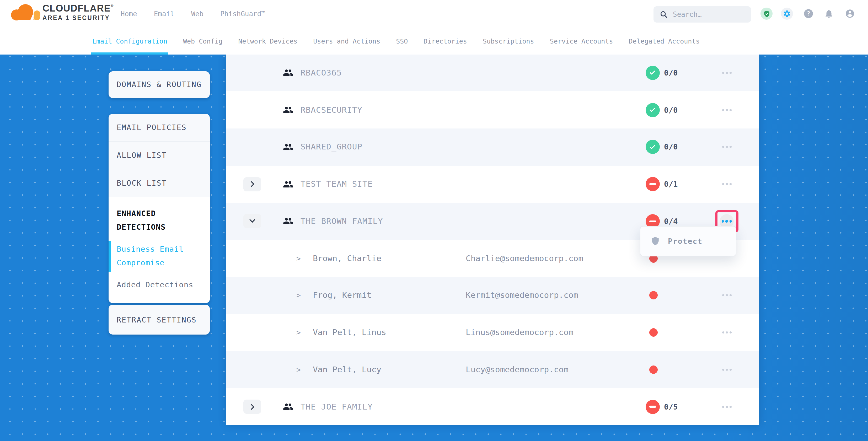 This screenshot has height=441, width=868. What do you see at coordinates (347, 370) in the screenshot?
I see `member-name: Van Pelt, Lucy` at bounding box center [347, 370].